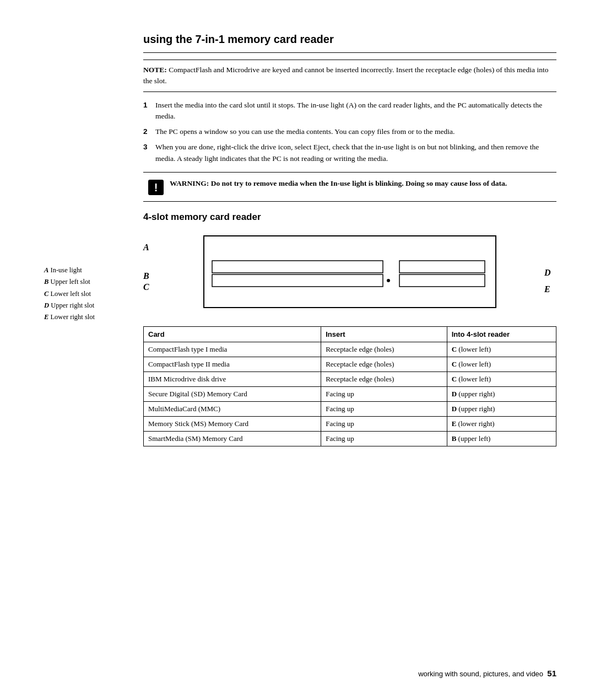  Describe the element at coordinates (350, 349) in the screenshot. I see `table-row: CompactFlash type I mediaReceptacle edge…` at that location.